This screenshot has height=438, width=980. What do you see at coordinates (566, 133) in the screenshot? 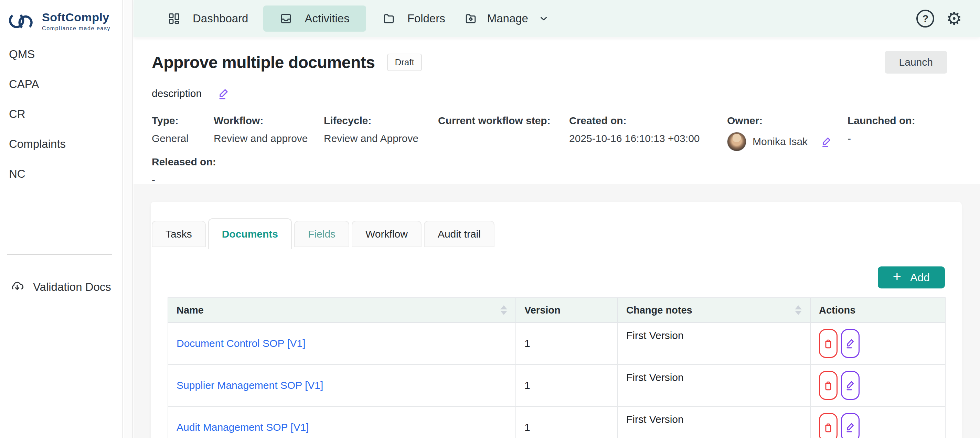
I see `metadata-grid: Type: General Workflow: Review and appro…` at bounding box center [566, 133].